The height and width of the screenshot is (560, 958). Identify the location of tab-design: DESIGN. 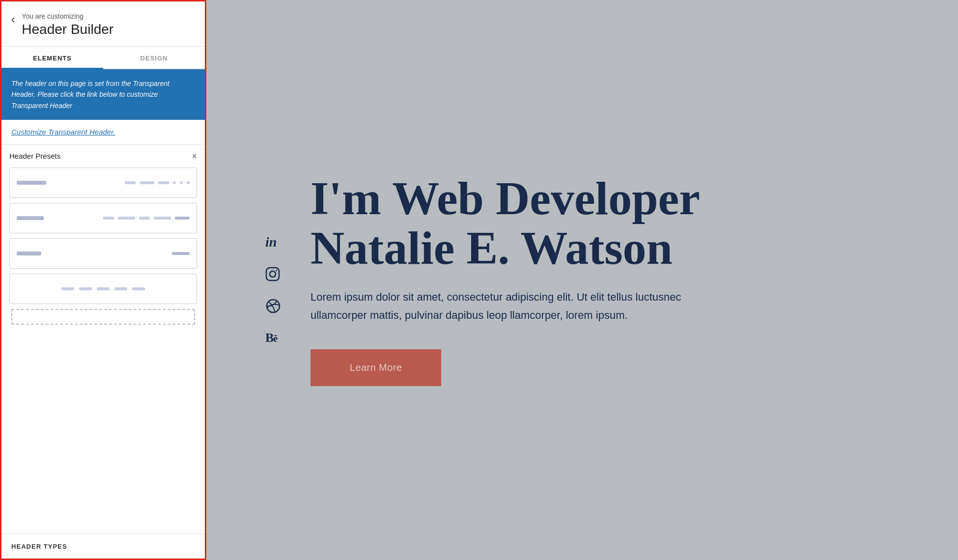
(154, 58).